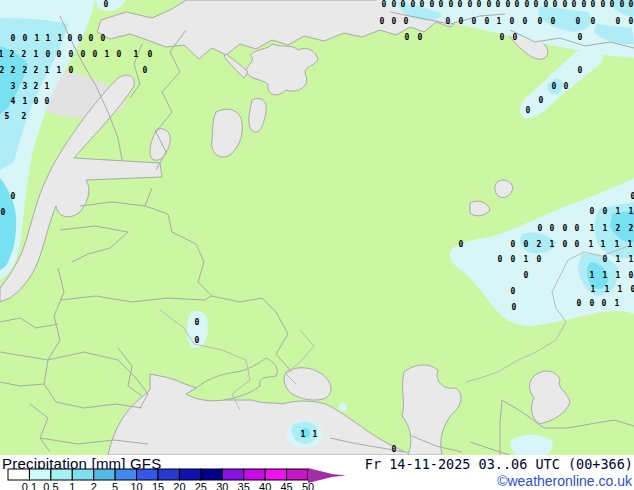 The height and width of the screenshot is (490, 634). What do you see at coordinates (222, 486) in the screenshot?
I see `legend-label: 30` at bounding box center [222, 486].